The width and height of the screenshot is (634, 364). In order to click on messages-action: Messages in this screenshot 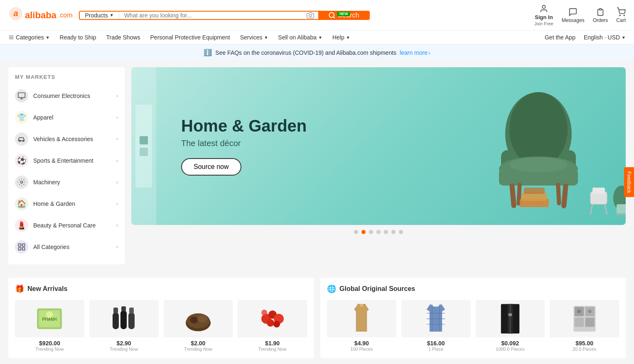, I will do `click(573, 15)`.